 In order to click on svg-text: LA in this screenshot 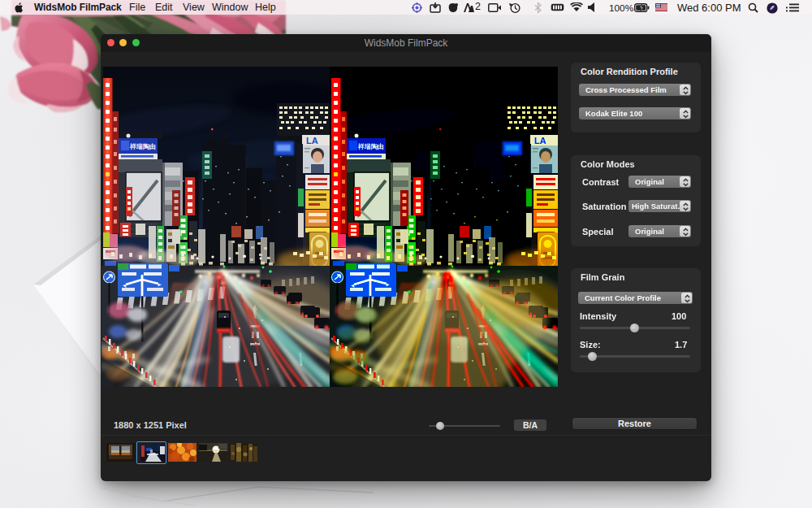, I will do `click(312, 141)`.